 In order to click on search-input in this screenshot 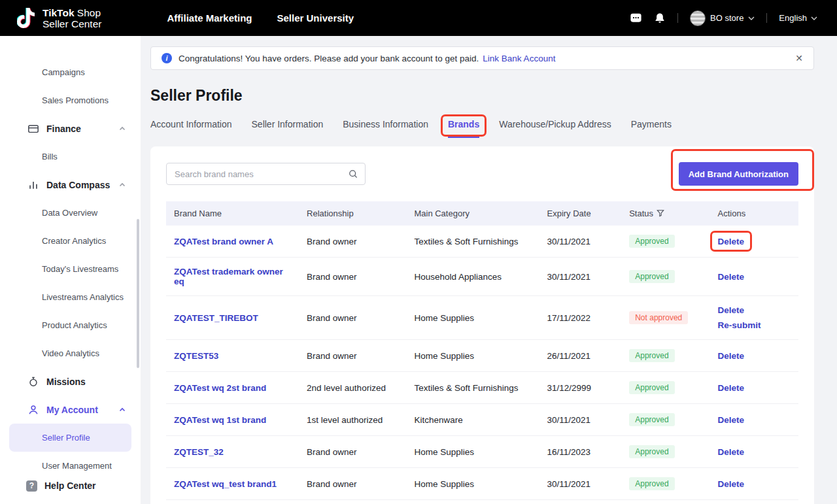, I will do `click(265, 174)`.